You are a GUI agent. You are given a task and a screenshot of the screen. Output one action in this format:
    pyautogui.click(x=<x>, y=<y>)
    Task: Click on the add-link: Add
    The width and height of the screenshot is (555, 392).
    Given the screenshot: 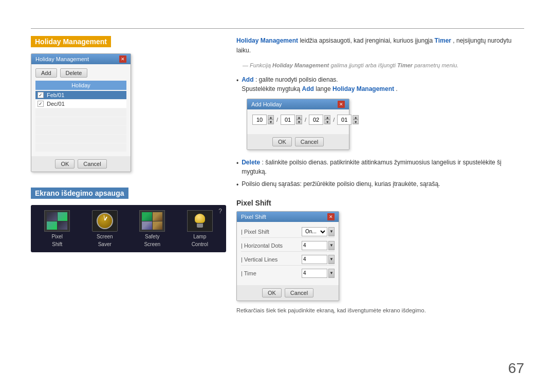 What is the action you would take?
    pyautogui.click(x=248, y=80)
    